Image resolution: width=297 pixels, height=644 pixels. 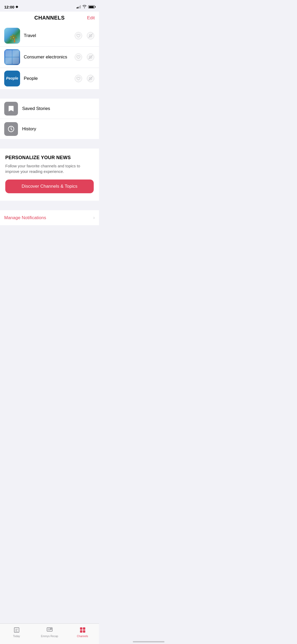 I want to click on saved-stories-label: Saved Stories, so click(x=36, y=109).